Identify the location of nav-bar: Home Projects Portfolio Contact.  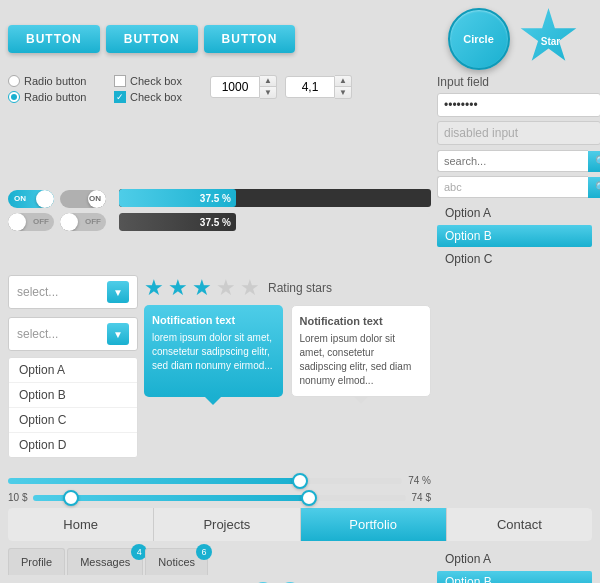
(300, 524).